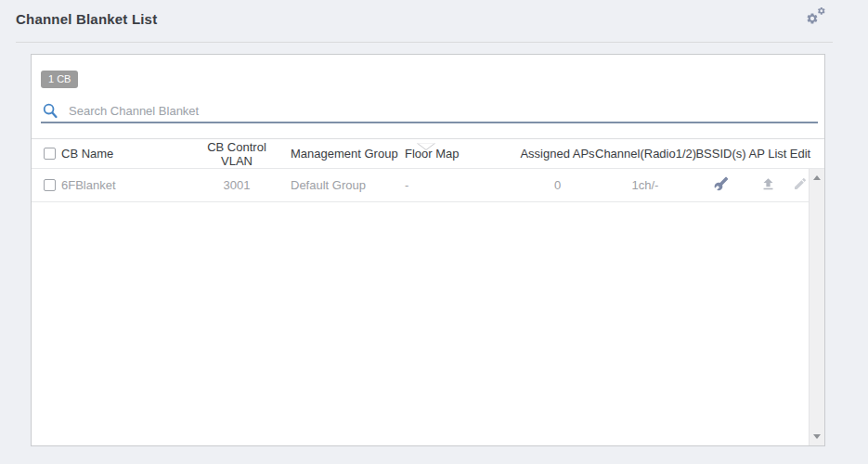 This screenshot has width=868, height=464. Describe the element at coordinates (426, 143) in the screenshot. I see `panel-notch-icon` at that location.